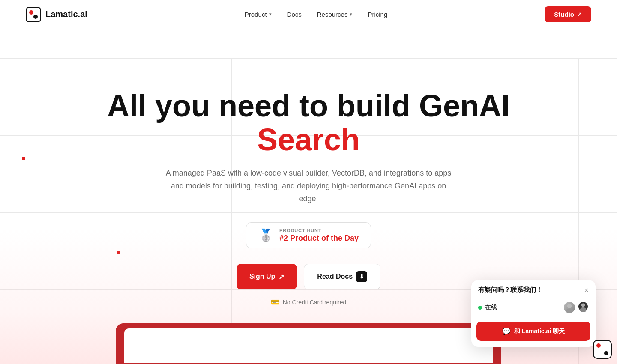  Describe the element at coordinates (602, 349) in the screenshot. I see `floating-logo-icon` at that location.